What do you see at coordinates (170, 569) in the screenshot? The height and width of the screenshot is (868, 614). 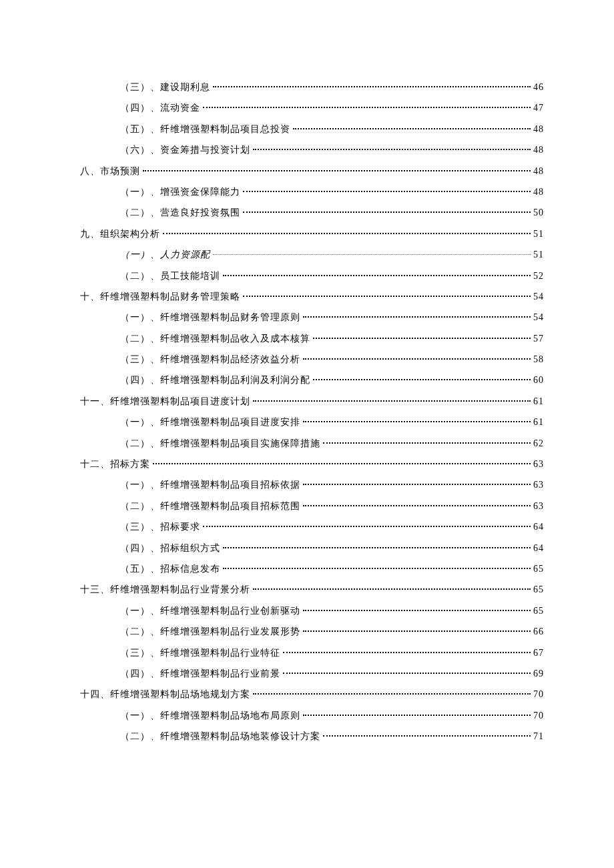 I see `toc-label: （五）、招标信息发布` at bounding box center [170, 569].